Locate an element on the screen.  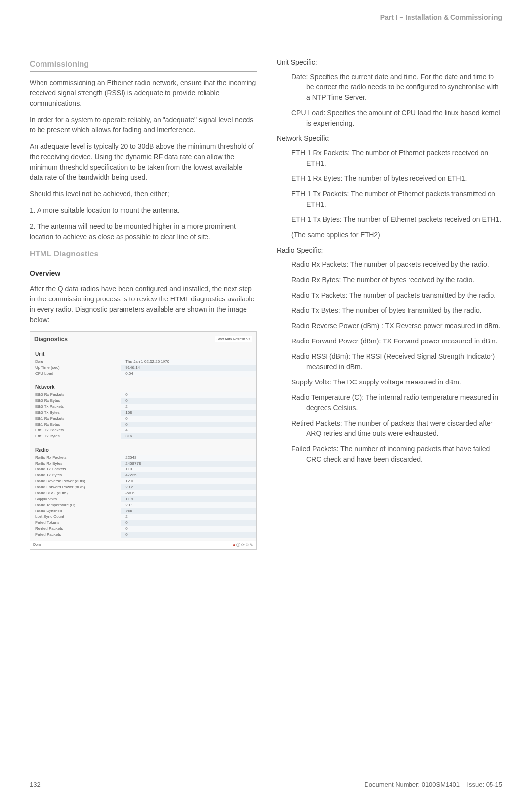
table-row: Radio Temperature (C)20.1 is located at coordinates (143, 505).